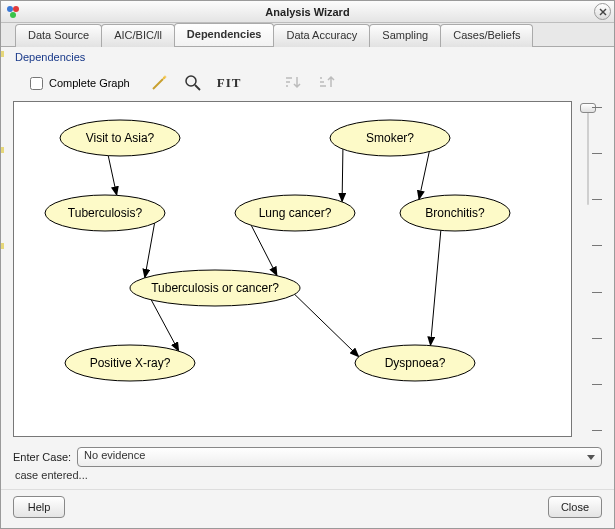 Image resolution: width=615 pixels, height=529 pixels. Describe the element at coordinates (295, 213) in the screenshot. I see `graph-node-lung: Lung cancer?` at that location.